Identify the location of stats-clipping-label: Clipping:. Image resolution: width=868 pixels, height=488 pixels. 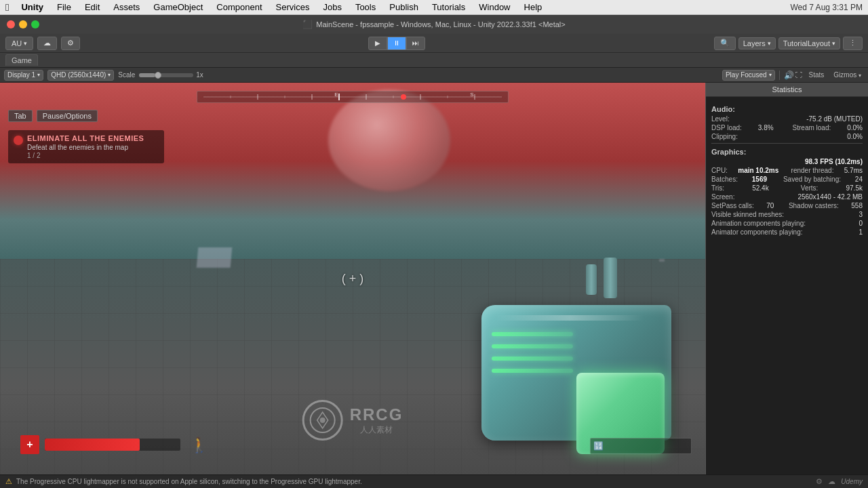
(724, 137).